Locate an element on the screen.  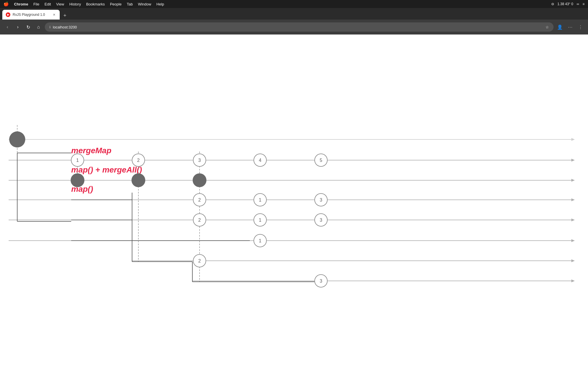
menubar-right: ⊖ 1.38 43° 0 ∞ ≡ is located at coordinates (568, 4).